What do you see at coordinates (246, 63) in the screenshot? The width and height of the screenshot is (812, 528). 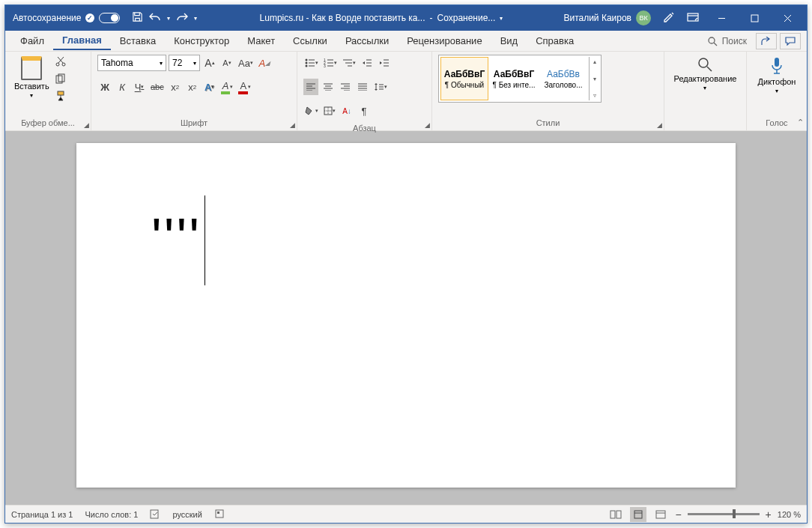 I see `change-case-icon: Aa▾` at bounding box center [246, 63].